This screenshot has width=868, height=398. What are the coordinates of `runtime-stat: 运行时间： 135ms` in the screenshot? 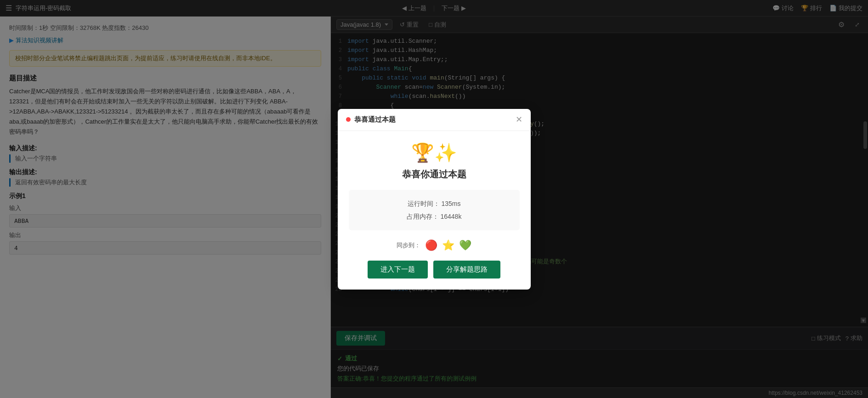 It's located at (434, 204).